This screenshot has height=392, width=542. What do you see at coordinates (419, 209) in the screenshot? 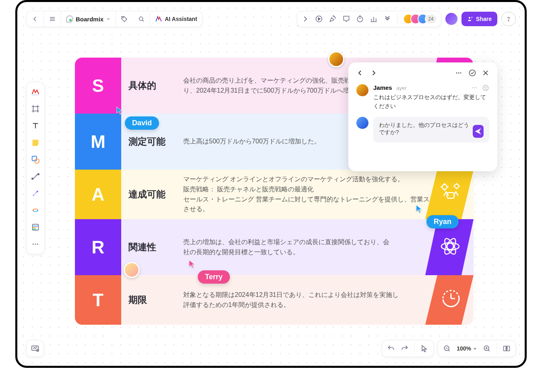
I see `cursor-ryan-icon` at bounding box center [419, 209].